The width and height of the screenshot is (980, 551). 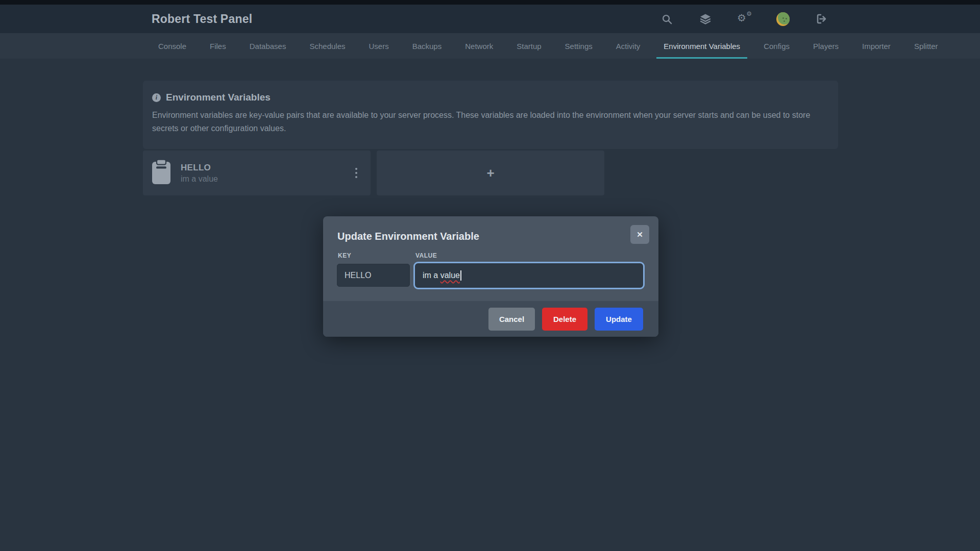 What do you see at coordinates (876, 46) in the screenshot?
I see `tab-importer: Importer` at bounding box center [876, 46].